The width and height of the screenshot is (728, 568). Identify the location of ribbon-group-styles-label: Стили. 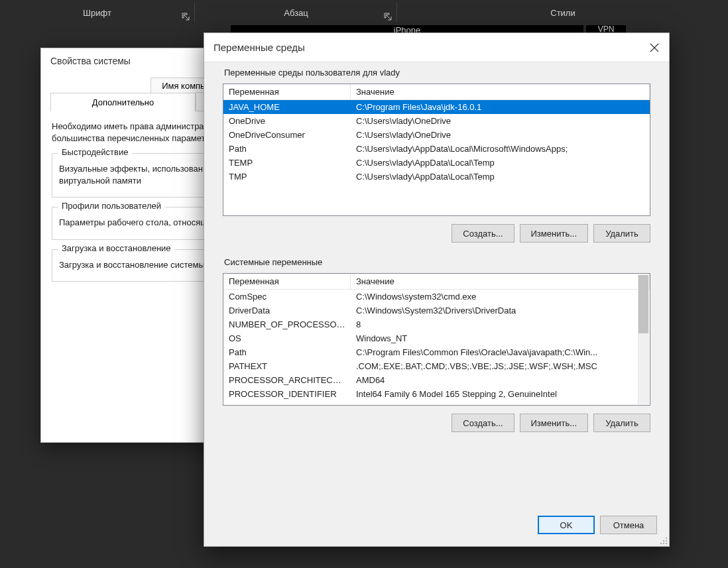
(562, 13).